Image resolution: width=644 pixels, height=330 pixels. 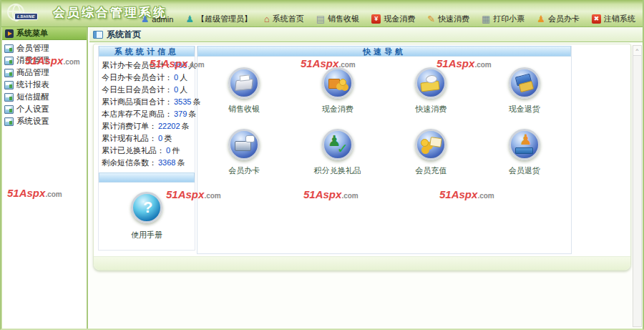 What do you see at coordinates (33, 84) in the screenshot?
I see `sidebar-item-label: 统计报表` at bounding box center [33, 84].